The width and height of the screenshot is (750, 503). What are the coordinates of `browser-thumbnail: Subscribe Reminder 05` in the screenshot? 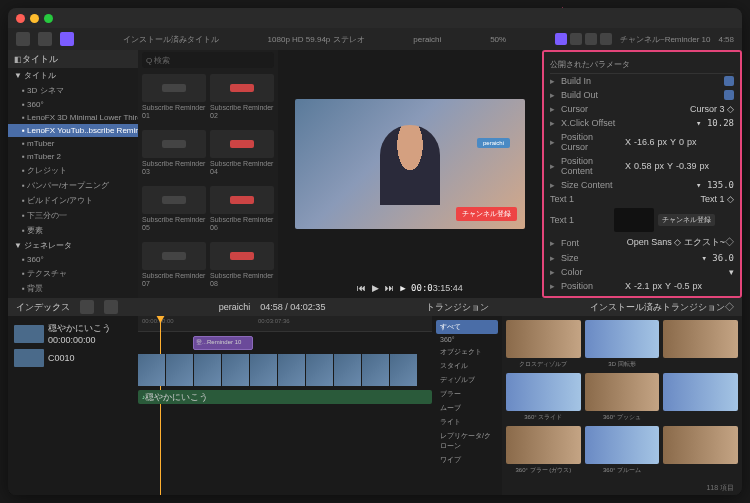 It's located at (174, 212).